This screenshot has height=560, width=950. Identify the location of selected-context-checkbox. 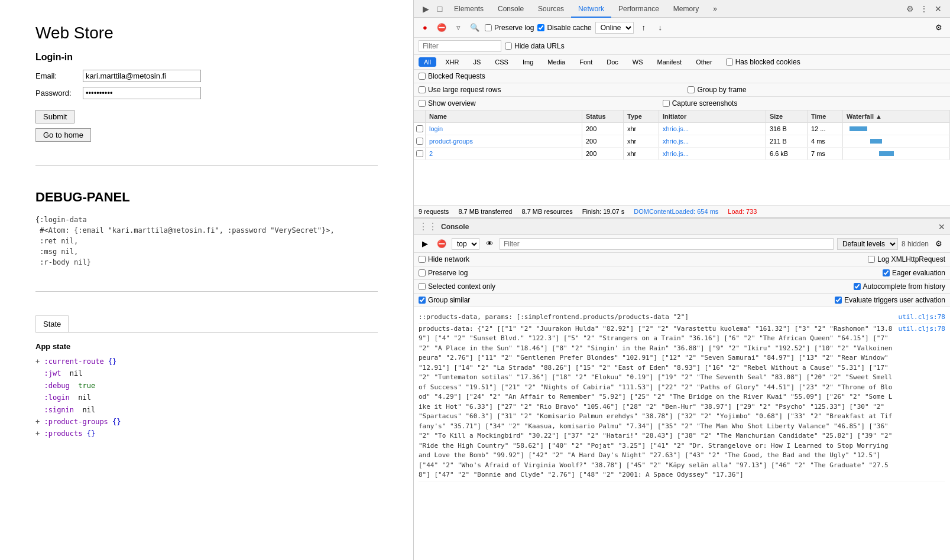
(422, 286).